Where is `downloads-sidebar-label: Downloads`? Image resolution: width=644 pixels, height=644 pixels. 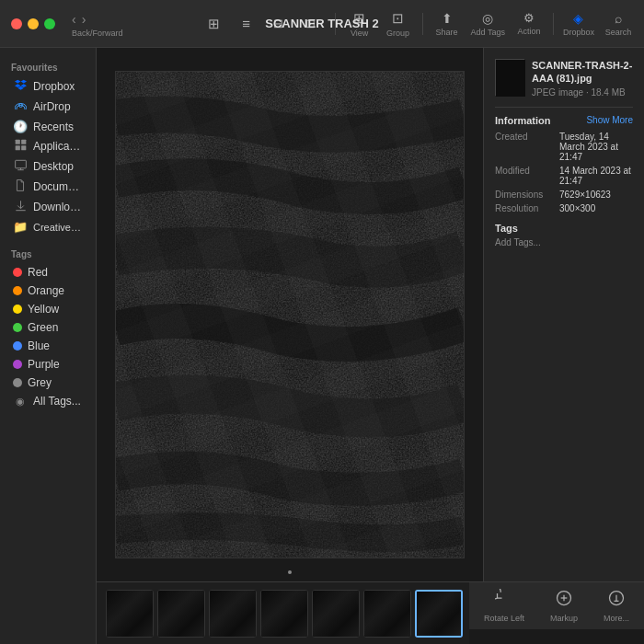
downloads-sidebar-label: Downloads is located at coordinates (58, 207).